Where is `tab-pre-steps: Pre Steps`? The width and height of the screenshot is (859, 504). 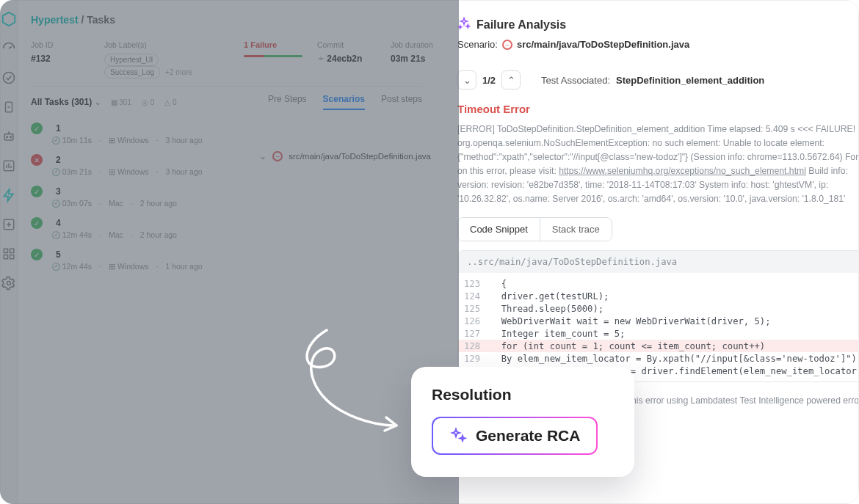 tab-pre-steps: Pre Steps is located at coordinates (288, 102).